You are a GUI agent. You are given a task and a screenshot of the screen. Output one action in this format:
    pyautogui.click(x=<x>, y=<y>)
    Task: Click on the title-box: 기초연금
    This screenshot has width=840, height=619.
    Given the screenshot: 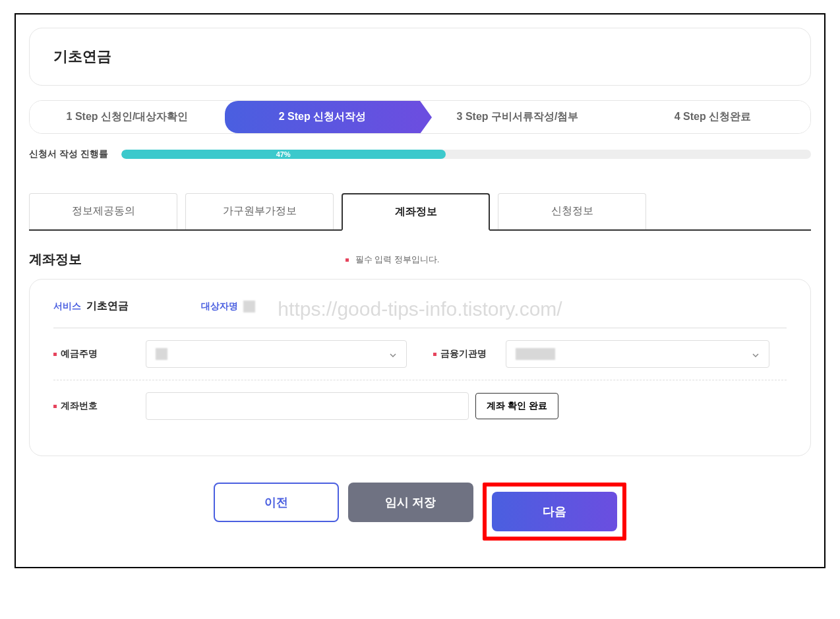 What is the action you would take?
    pyautogui.click(x=420, y=57)
    